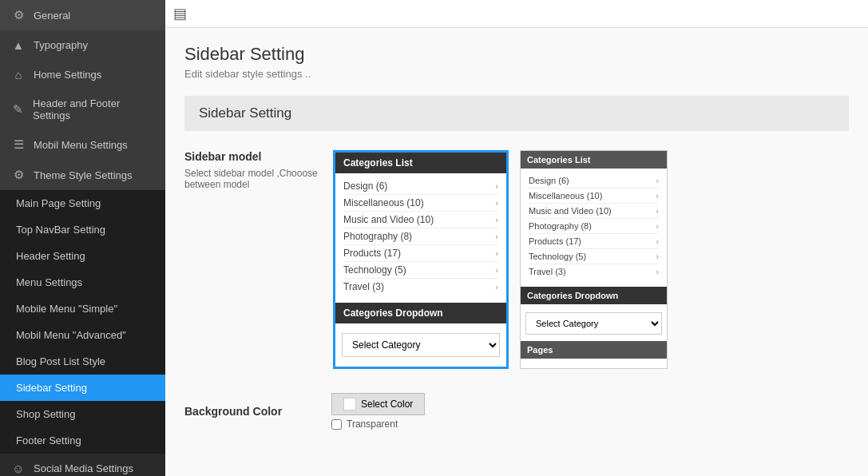  I want to click on edit-icon: ✎, so click(18, 109).